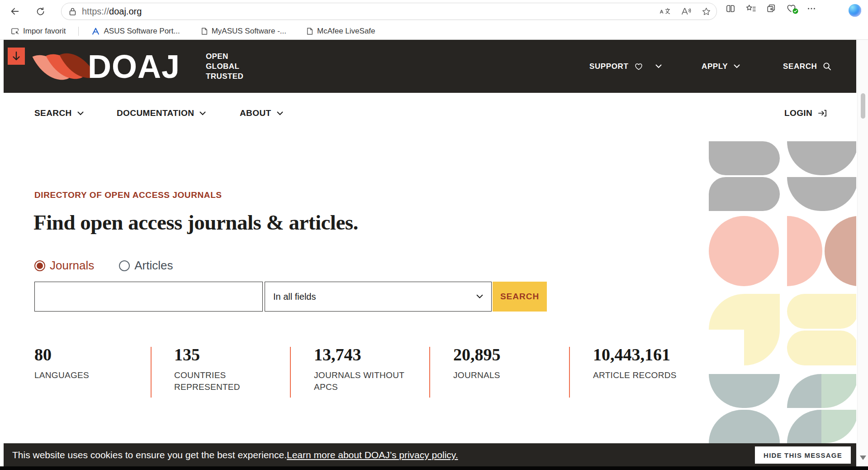 The width and height of the screenshot is (868, 470). What do you see at coordinates (640, 363) in the screenshot?
I see `stat-article-records: 10,443,161 ARTICLE RECORDS` at bounding box center [640, 363].